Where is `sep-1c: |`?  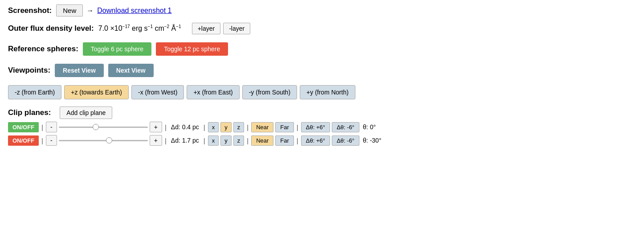 sep-1c: | is located at coordinates (204, 127).